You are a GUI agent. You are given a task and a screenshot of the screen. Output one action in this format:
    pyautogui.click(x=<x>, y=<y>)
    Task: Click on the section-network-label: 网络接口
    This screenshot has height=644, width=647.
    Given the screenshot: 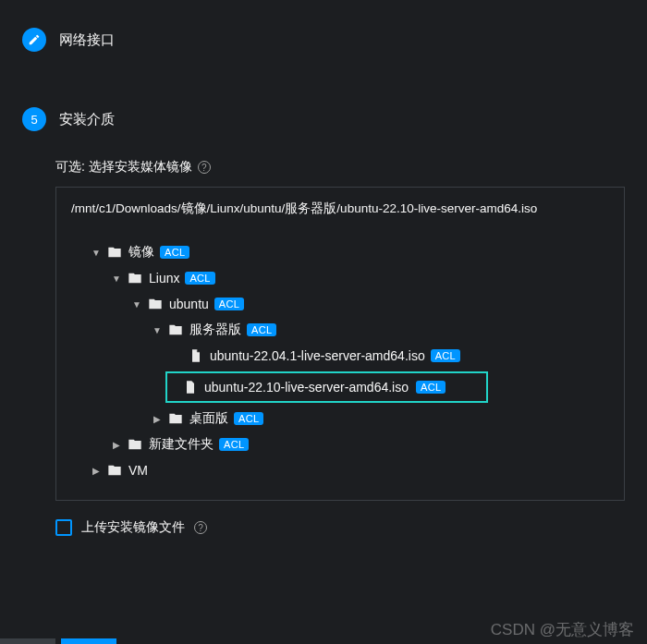 What is the action you would take?
    pyautogui.click(x=87, y=41)
    